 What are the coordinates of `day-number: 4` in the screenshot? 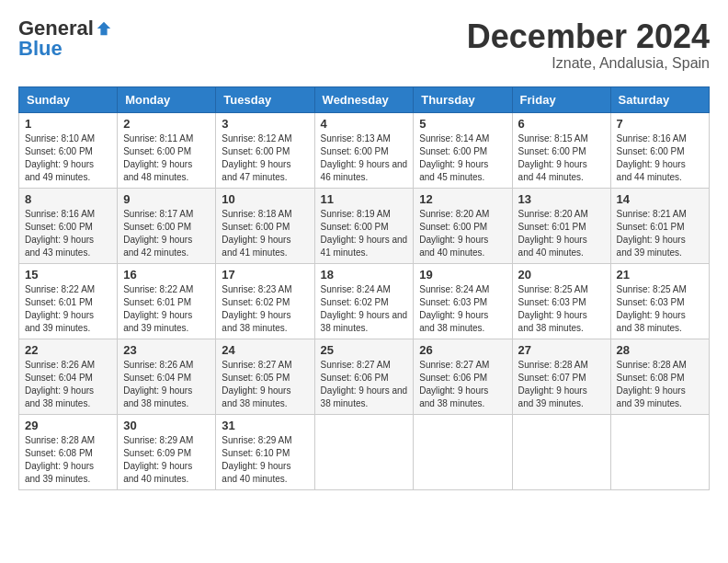 It's located at (364, 123).